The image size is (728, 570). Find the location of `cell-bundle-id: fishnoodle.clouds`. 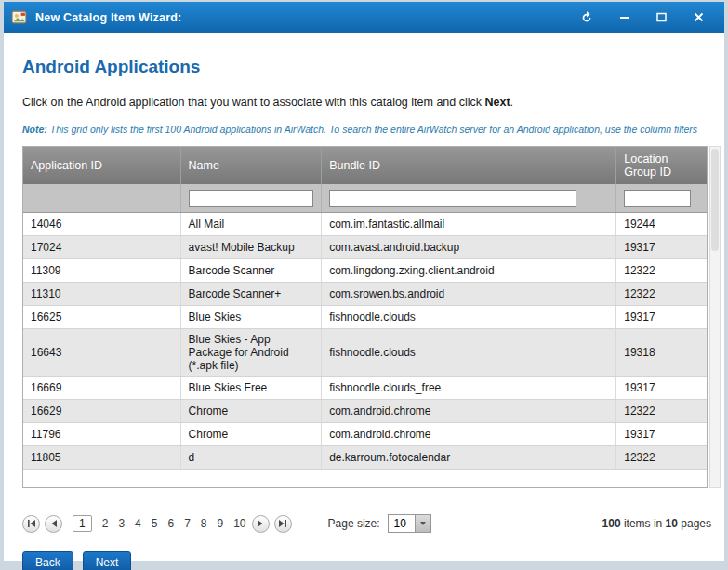

cell-bundle-id: fishnoodle.clouds is located at coordinates (469, 317).